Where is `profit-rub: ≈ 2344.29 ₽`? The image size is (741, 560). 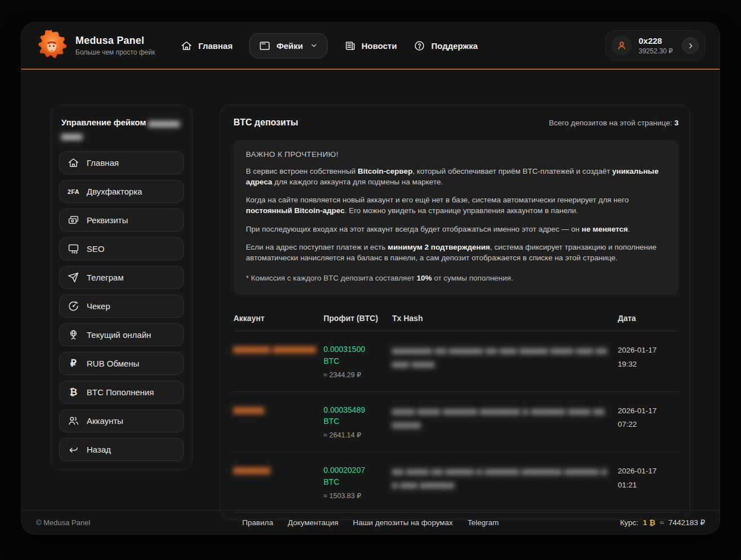
profit-rub: ≈ 2344.29 ₽ is located at coordinates (358, 374).